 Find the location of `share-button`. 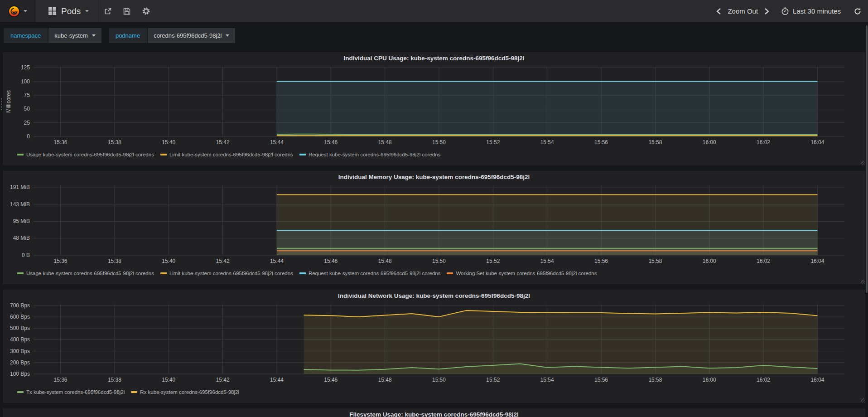

share-button is located at coordinates (108, 11).